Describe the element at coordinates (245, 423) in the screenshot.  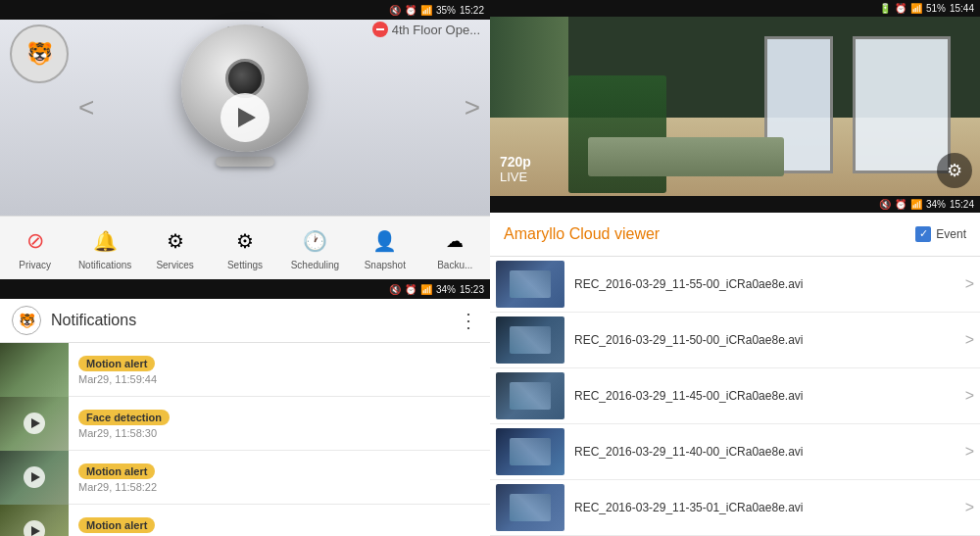
I see `notification-item-2: Face detection Mar29, 11:58:30` at that location.